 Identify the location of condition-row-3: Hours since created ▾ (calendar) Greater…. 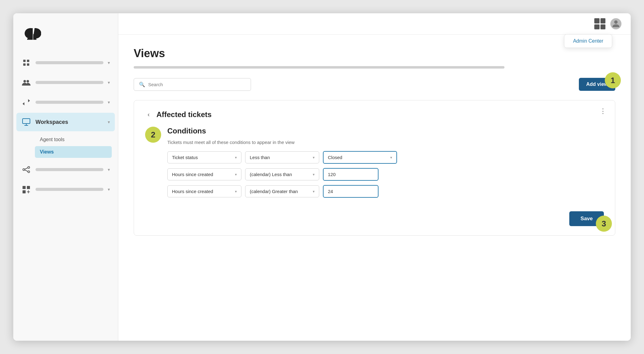
(386, 192).